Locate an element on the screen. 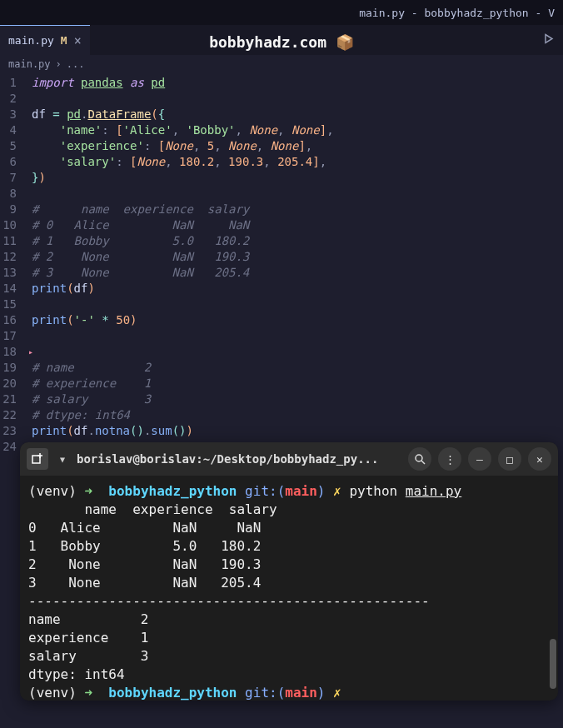 Image resolution: width=563 pixels, height=728 pixels. run-icon is located at coordinates (549, 40).